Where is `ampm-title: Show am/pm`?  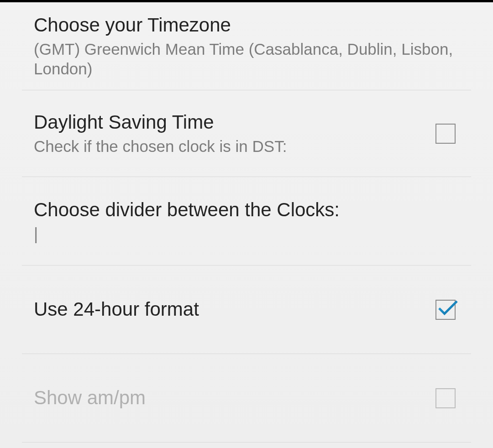 ampm-title: Show am/pm is located at coordinates (230, 398).